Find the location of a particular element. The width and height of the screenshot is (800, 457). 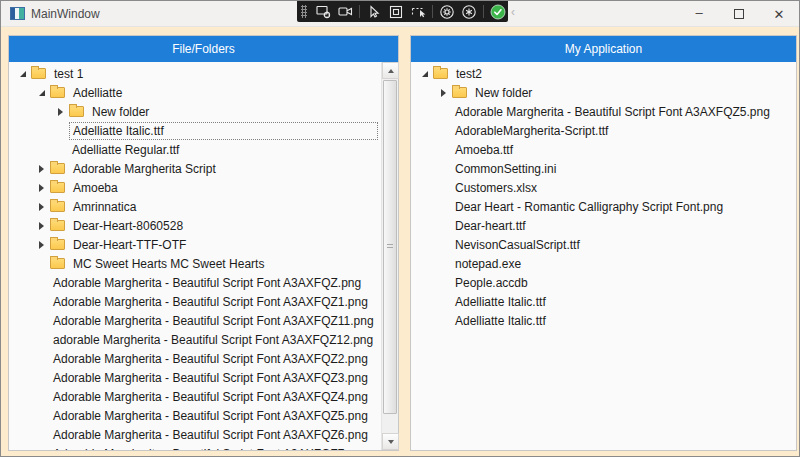

minimize-icon: – is located at coordinates (698, 12).